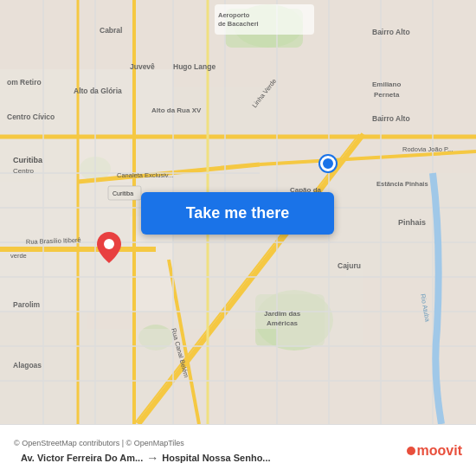 This screenshot has height=476, width=476. What do you see at coordinates (109, 249) in the screenshot?
I see `origin-marker` at bounding box center [109, 249].